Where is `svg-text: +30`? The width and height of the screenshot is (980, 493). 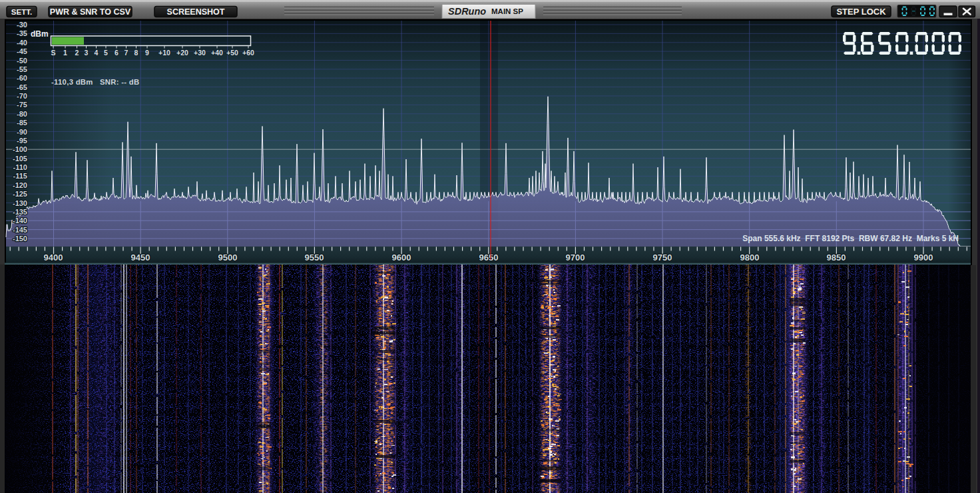 svg-text: +30 is located at coordinates (200, 53).